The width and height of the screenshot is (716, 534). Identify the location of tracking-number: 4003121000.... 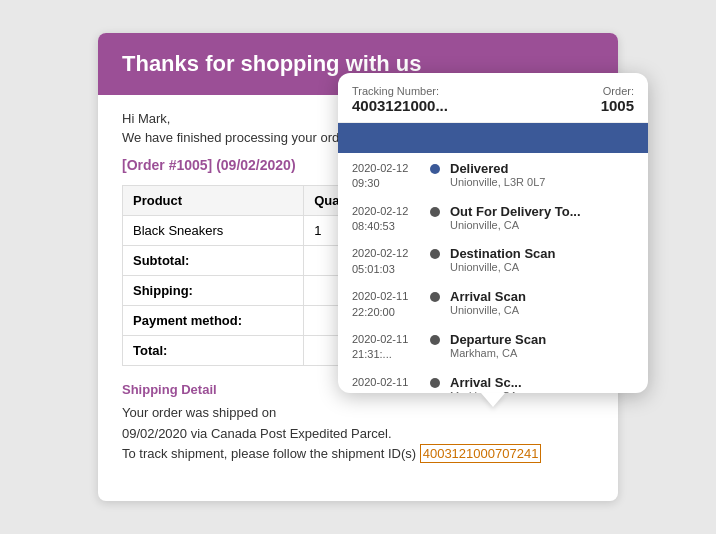
(400, 106).